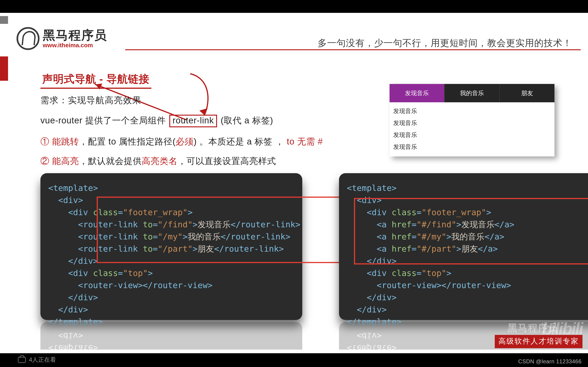  Describe the element at coordinates (75, 45) in the screenshot. I see `brand-url: www.itheima.com` at that location.